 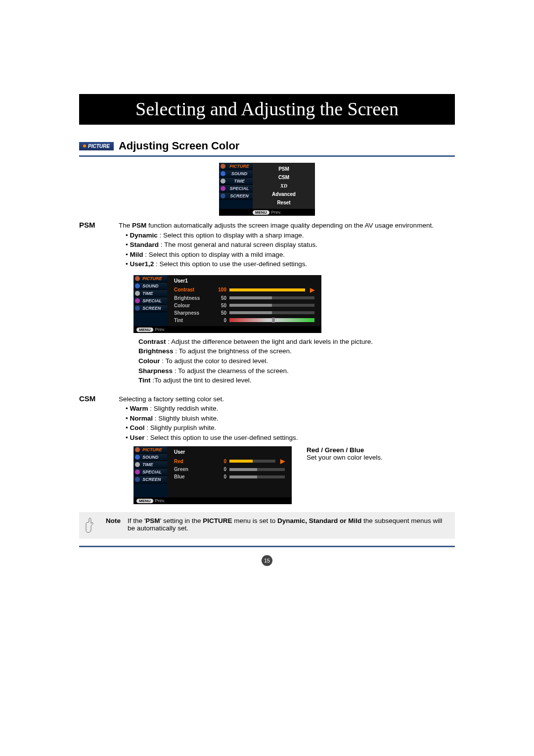 I want to click on def-line: Colour : To adjust the color to desired …, so click(x=297, y=361).